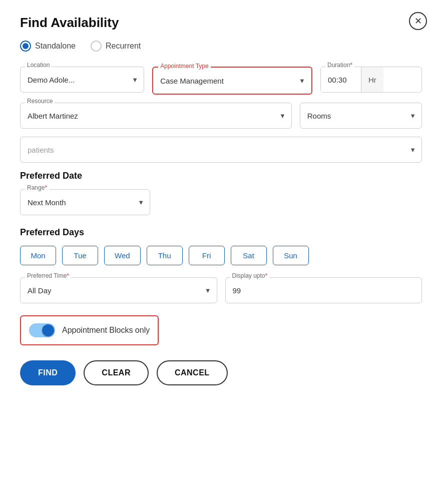  I want to click on day-btn-sat: Sat, so click(249, 255).